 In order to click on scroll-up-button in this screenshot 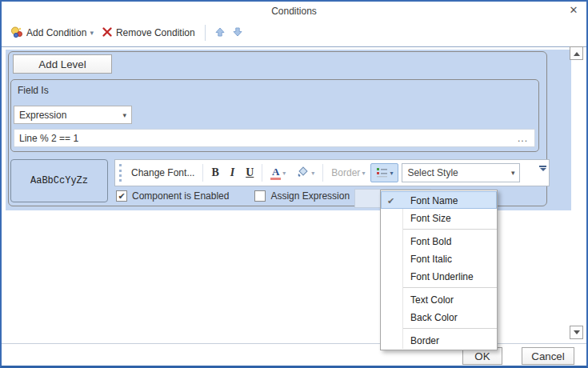, I will do `click(576, 53)`.